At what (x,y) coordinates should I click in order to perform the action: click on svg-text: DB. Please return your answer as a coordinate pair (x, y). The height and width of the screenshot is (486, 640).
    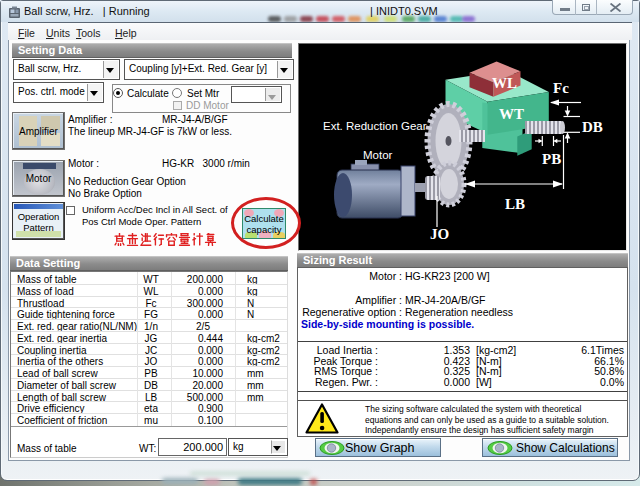
    Looking at the image, I should click on (592, 127).